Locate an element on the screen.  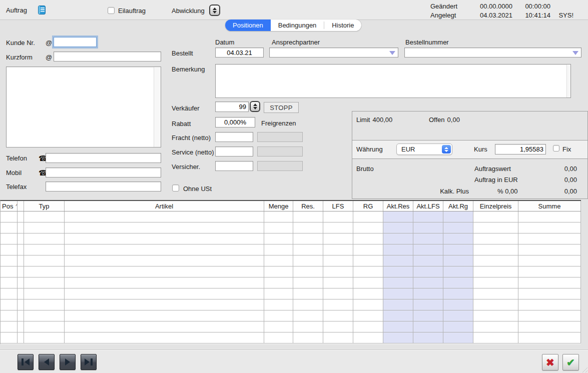
tab-bedingungen: Bedingungen is located at coordinates (297, 25).